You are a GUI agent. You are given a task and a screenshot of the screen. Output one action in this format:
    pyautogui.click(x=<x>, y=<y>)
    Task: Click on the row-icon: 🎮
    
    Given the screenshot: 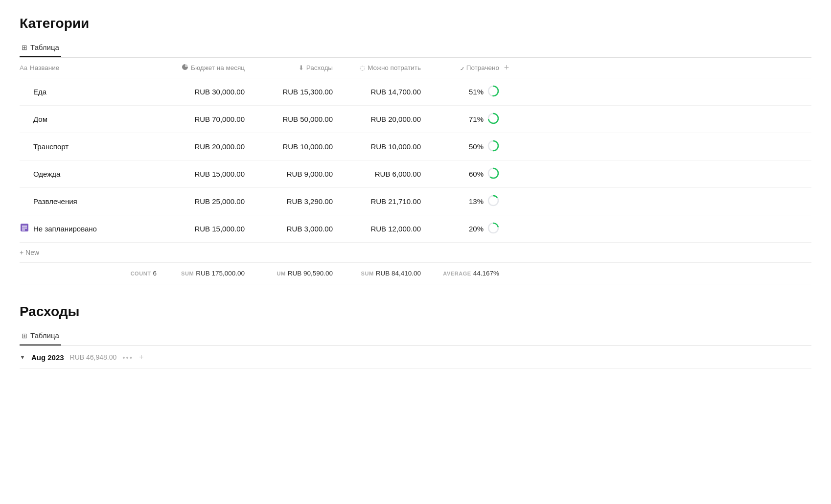 What is the action you would take?
    pyautogui.click(x=24, y=202)
    